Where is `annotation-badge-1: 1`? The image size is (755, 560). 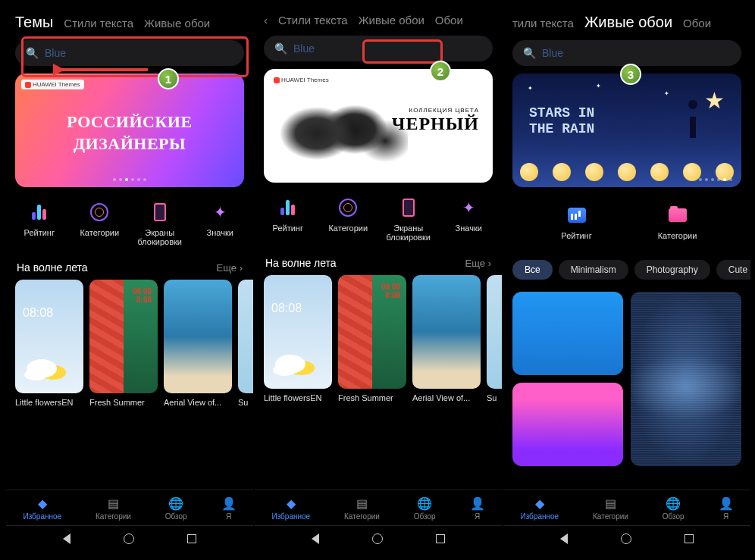 annotation-badge-1: 1 is located at coordinates (168, 79).